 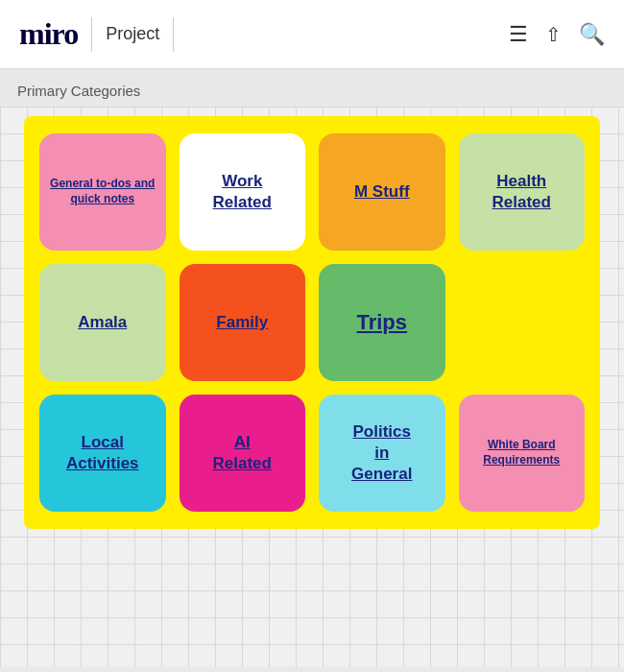 What do you see at coordinates (557, 35) in the screenshot?
I see `header-icons: ☰ ⇧ 🔍` at bounding box center [557, 35].